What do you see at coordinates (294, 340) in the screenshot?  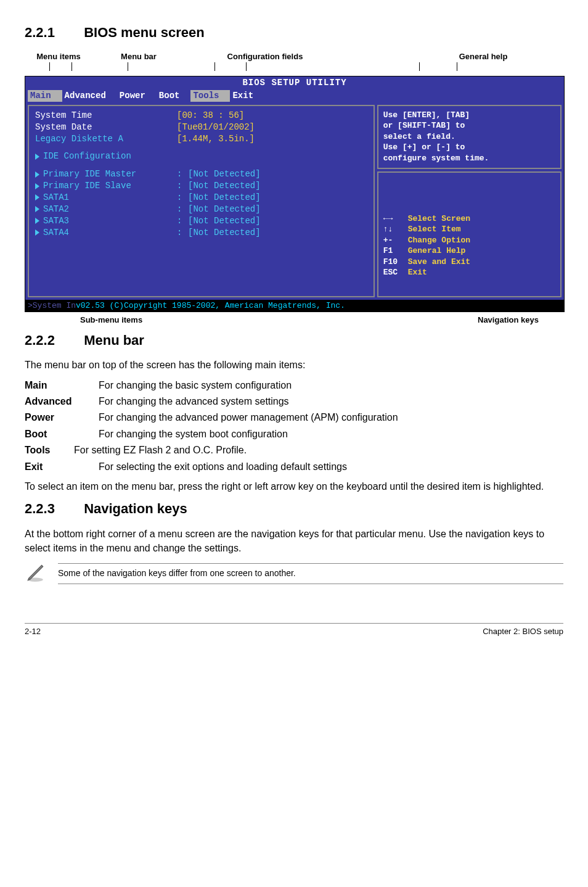 I see `heading-222: 2.2.2 Menu bar` at bounding box center [294, 340].